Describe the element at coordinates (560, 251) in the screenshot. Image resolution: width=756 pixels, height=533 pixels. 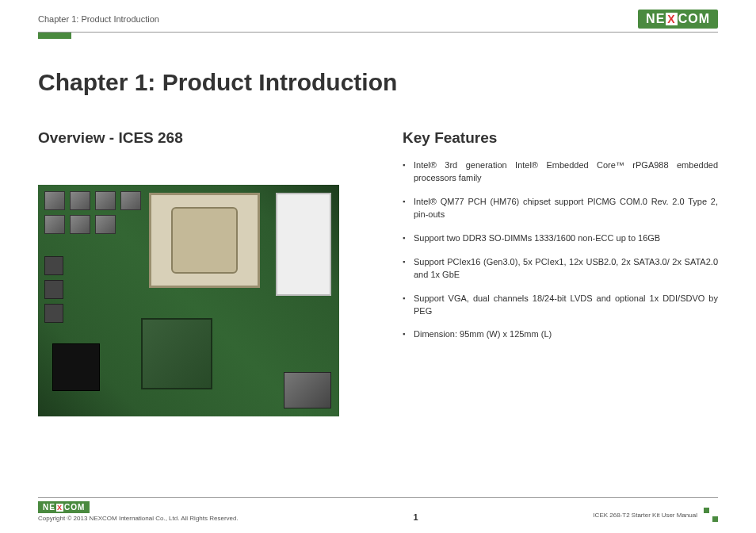
I see `features-list: Intel® 3rd generation Intel® Embedded Co…` at that location.